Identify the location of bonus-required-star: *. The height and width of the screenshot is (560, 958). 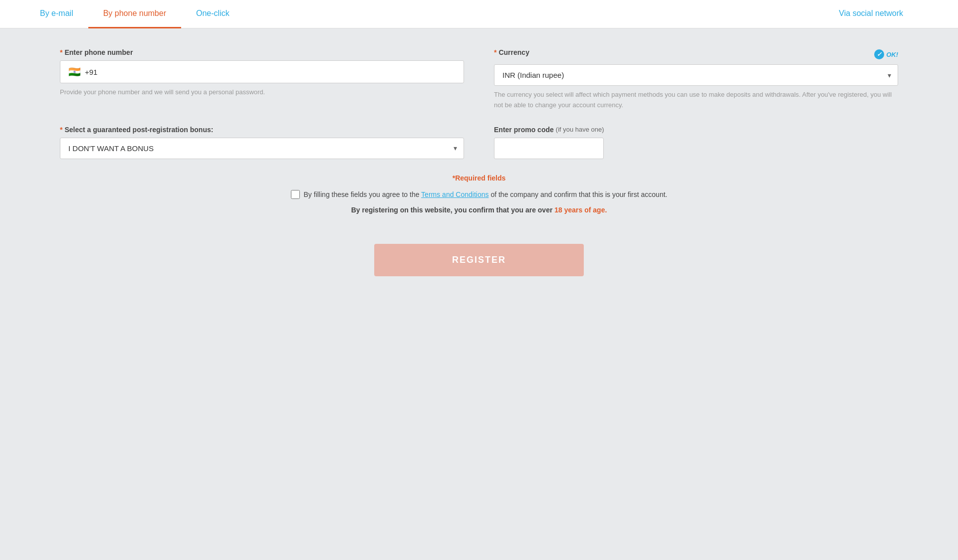
(61, 130).